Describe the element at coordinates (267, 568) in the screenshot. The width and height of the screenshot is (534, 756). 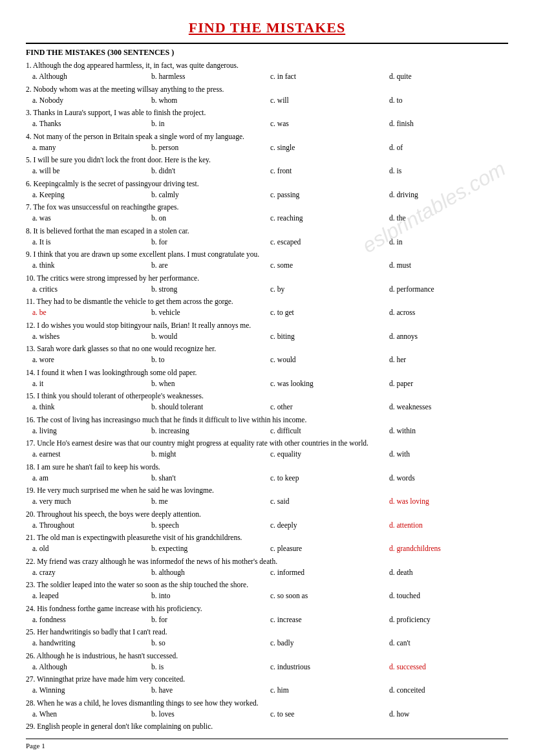
I see `sentence-block: 22. My friend was crazy although he was …` at that location.